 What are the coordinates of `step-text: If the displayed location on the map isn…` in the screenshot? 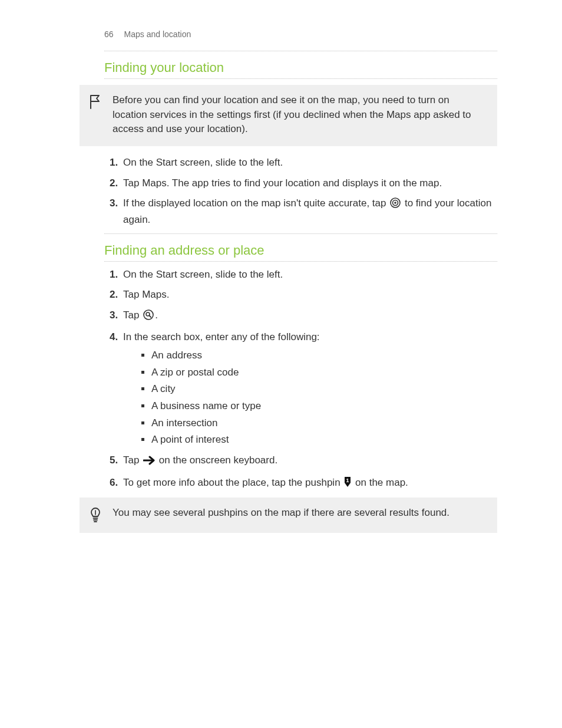 It's located at (256, 203).